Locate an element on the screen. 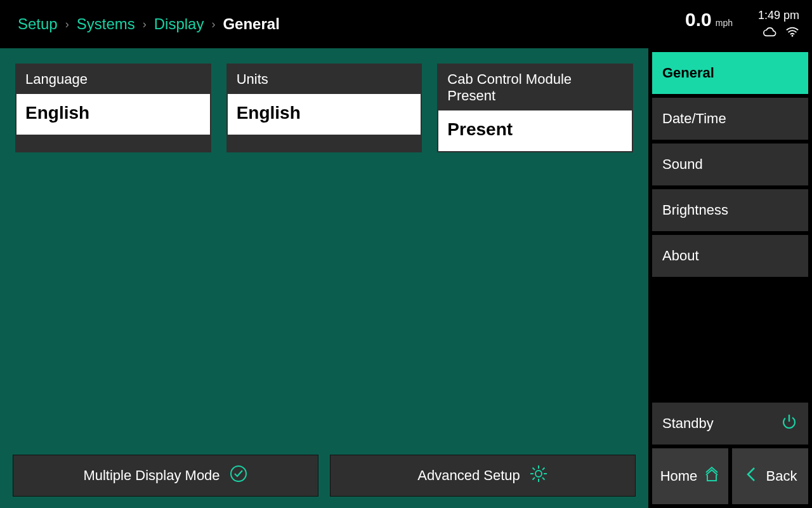  back-button: Back is located at coordinates (770, 476).